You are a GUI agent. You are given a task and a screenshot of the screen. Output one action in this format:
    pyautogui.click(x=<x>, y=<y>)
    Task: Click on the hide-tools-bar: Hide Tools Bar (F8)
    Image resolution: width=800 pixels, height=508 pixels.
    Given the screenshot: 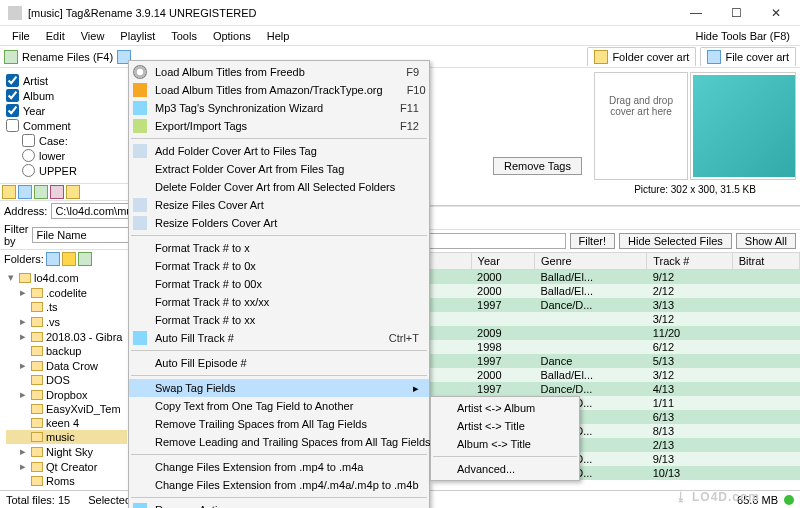 What is the action you would take?
    pyautogui.click(x=746, y=36)
    